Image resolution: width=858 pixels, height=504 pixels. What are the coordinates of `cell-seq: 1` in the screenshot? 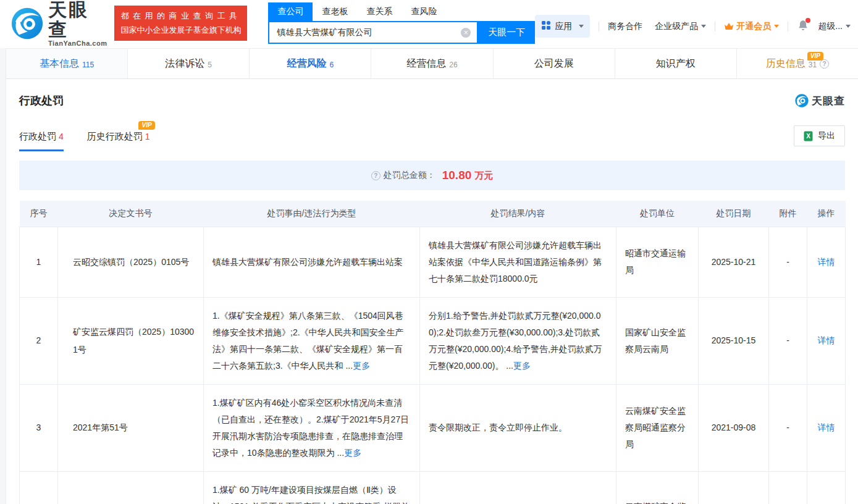 It's located at (39, 262).